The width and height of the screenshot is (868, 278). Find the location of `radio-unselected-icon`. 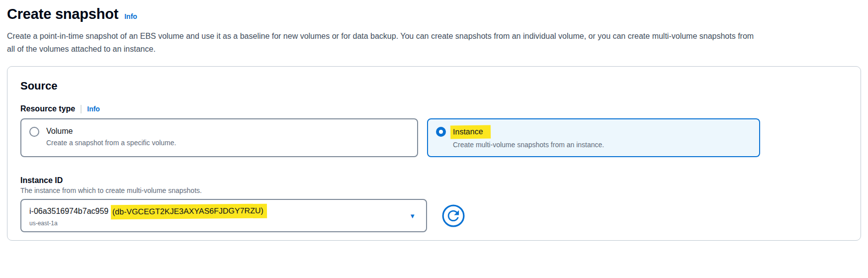

radio-unselected-icon is located at coordinates (34, 132).